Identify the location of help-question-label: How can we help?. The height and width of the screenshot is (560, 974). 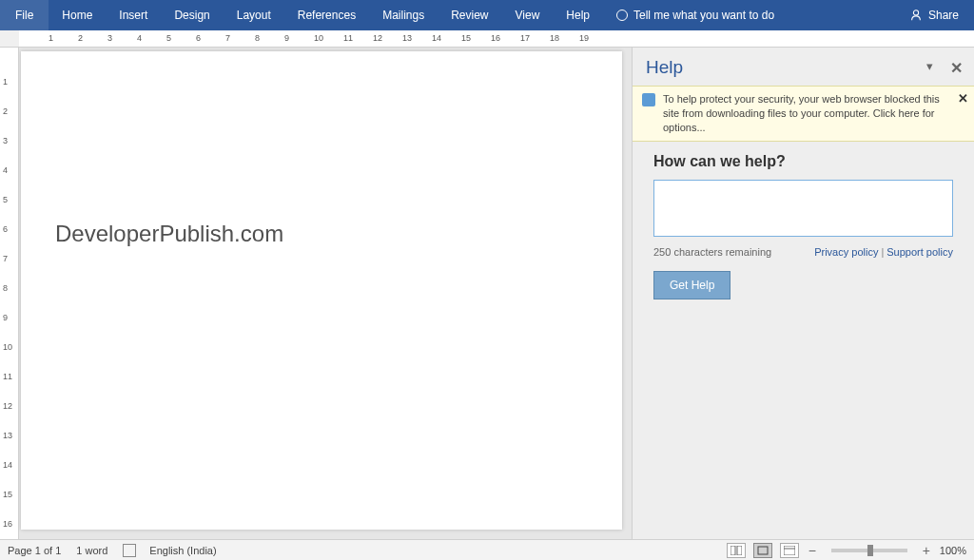
(803, 162).